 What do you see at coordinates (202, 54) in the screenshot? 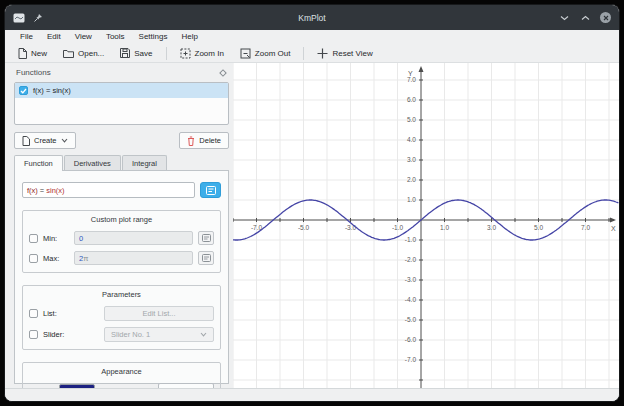
I see `zoom-in-button: Zoom In` at bounding box center [202, 54].